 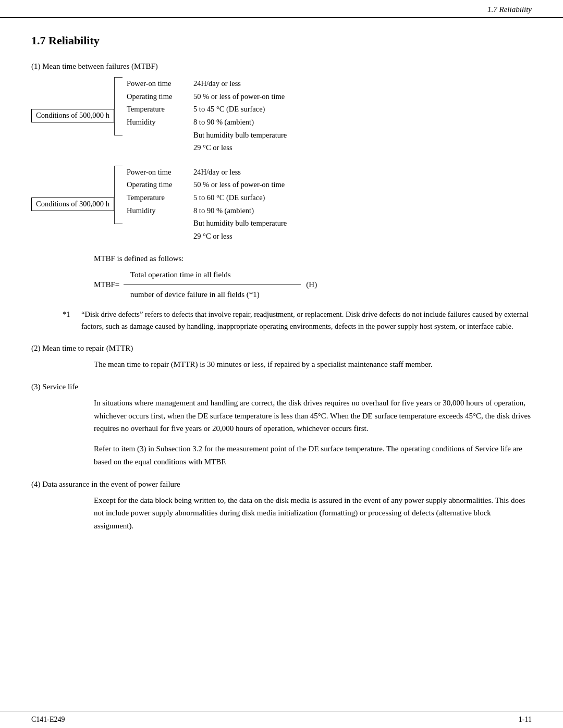 I want to click on condition-500k-row-0: Power-on time 24H/day or less, so click(x=206, y=83).